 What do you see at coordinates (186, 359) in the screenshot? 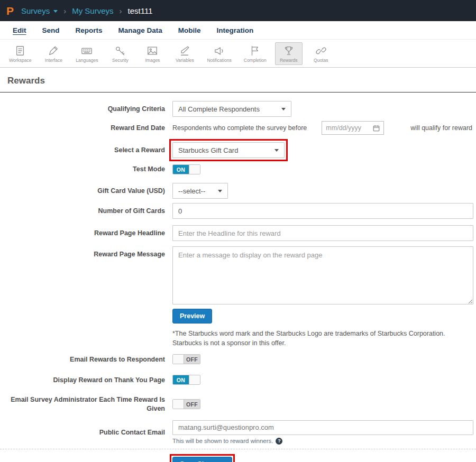
I see `email-rewards-toggle: OFF` at bounding box center [186, 359].